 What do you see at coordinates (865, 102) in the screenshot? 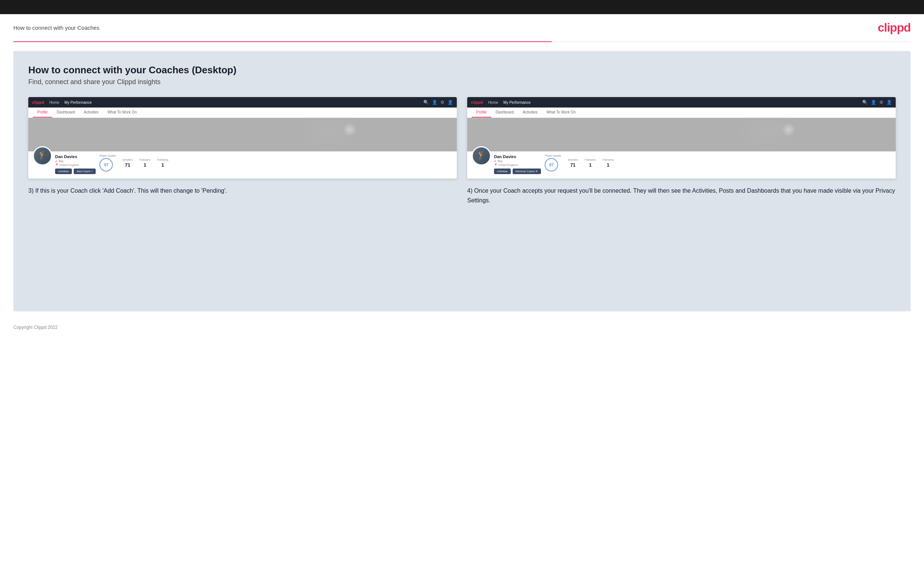
I see `right-search-icon: 🔍` at bounding box center [865, 102].